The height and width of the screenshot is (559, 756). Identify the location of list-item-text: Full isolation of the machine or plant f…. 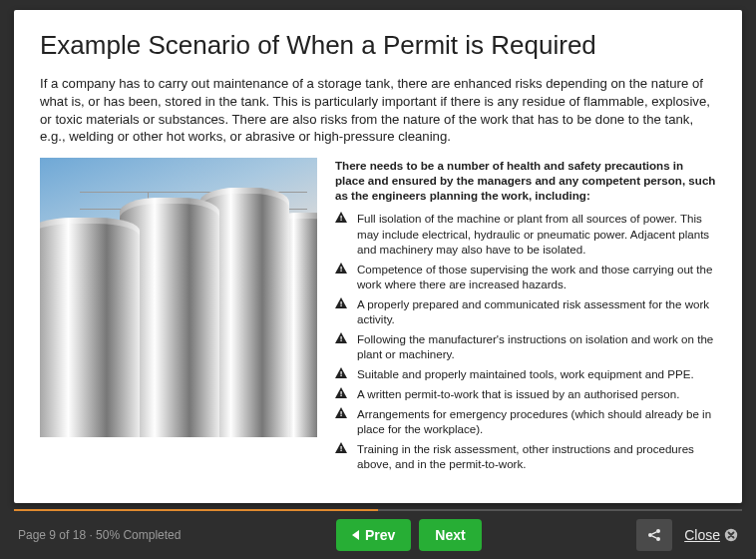
(533, 234).